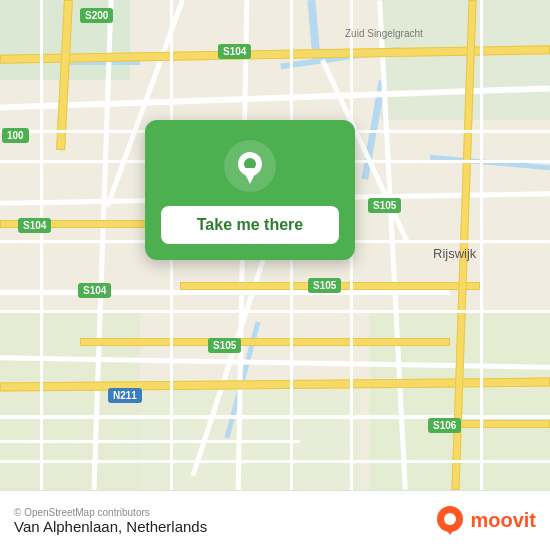 The width and height of the screenshot is (550, 550). I want to click on minor-v4, so click(482, 245).